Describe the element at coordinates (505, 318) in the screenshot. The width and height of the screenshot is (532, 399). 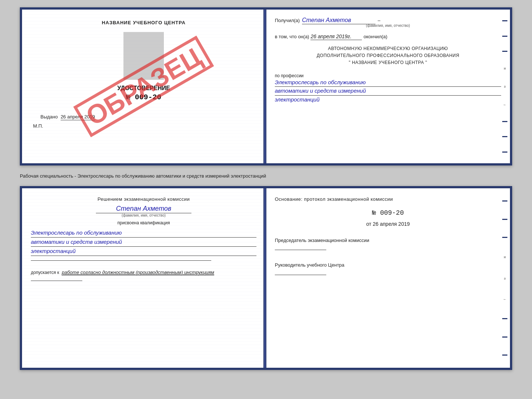
I see `binding-mark-b4` at that location.